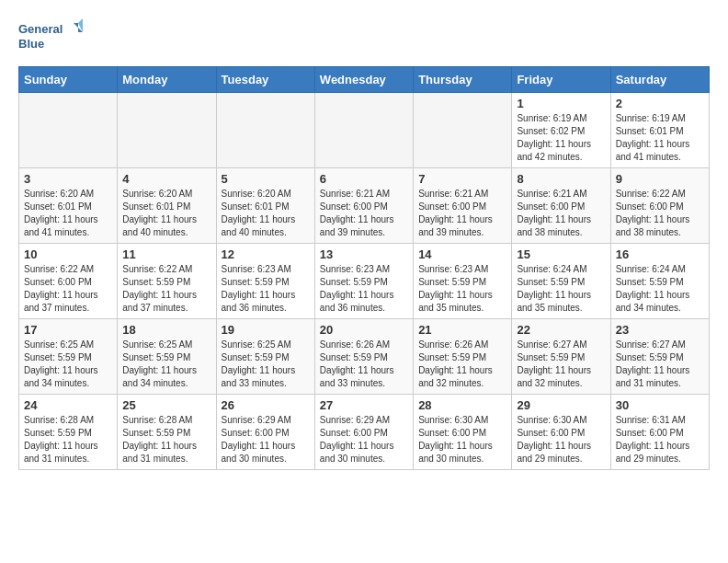 Image resolution: width=728 pixels, height=563 pixels. What do you see at coordinates (364, 131) in the screenshot?
I see `calendar-week-row: 1Sunrise: 6:19 AM Sunset: 6:02 PM Daylig…` at bounding box center [364, 131].